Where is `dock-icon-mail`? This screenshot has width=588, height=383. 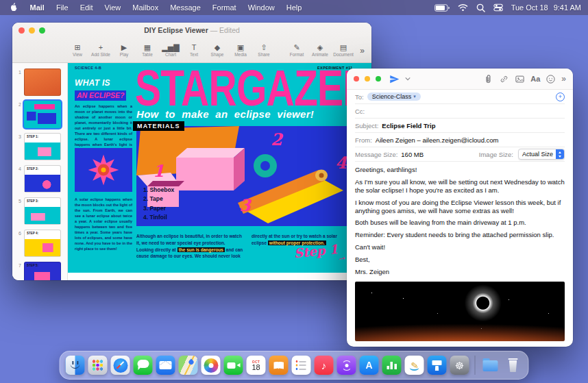 dock-icon-mail is located at coordinates (166, 365).